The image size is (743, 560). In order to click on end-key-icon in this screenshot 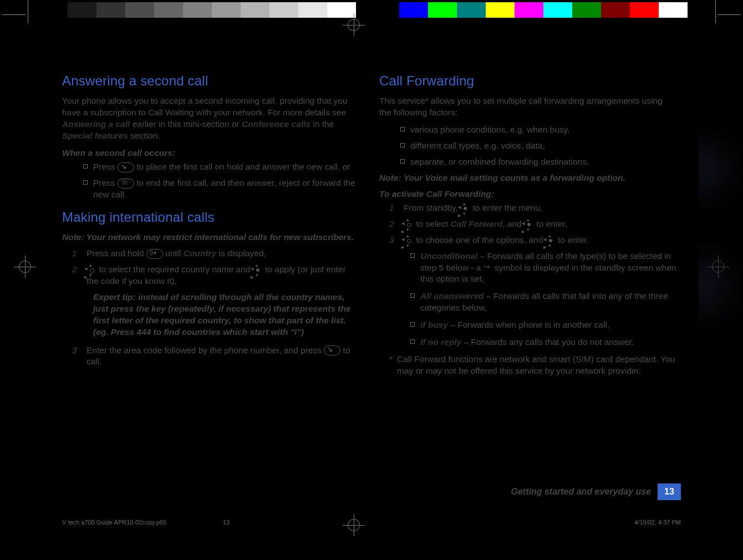, I will do `click(126, 184)`.